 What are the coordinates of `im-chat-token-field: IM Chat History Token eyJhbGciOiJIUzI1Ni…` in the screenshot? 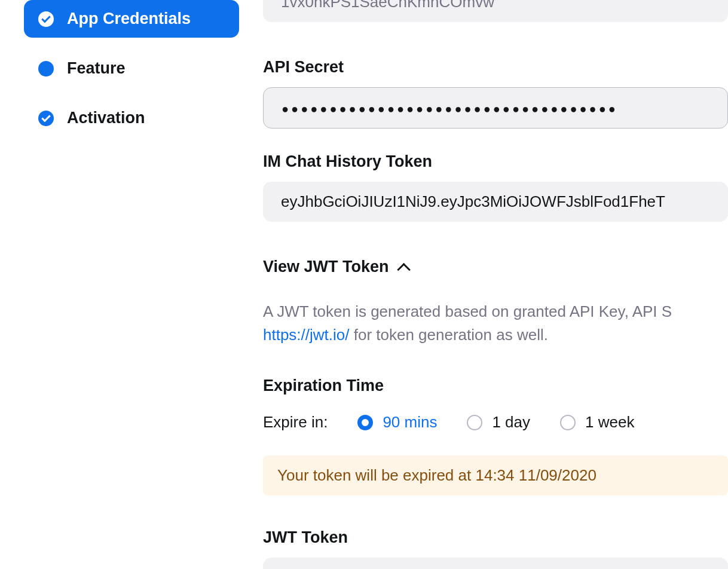 It's located at (495, 187).